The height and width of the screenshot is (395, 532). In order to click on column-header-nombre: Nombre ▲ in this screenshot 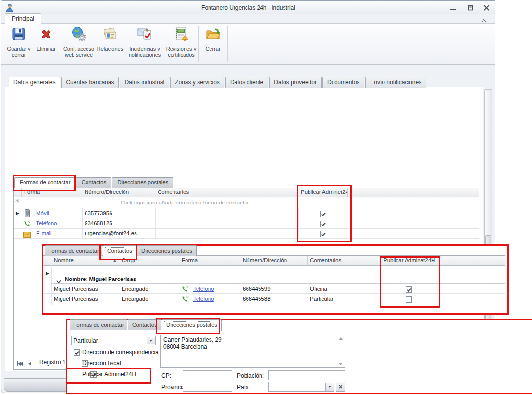, I will do `click(86, 261)`.